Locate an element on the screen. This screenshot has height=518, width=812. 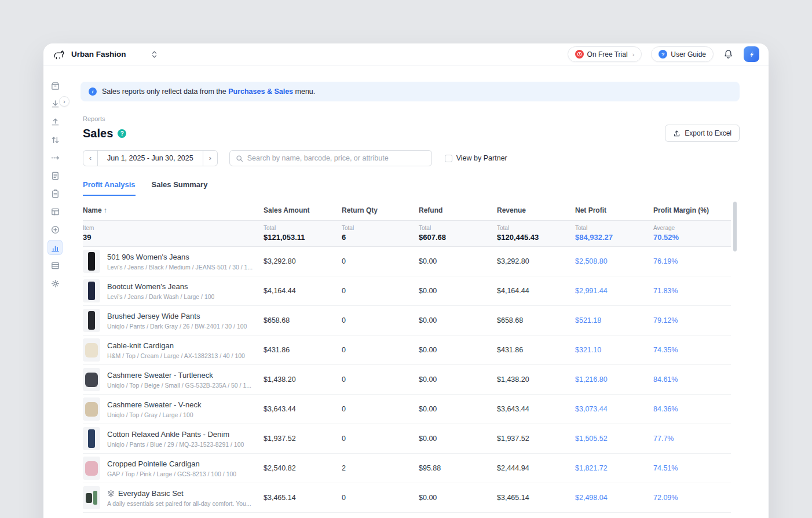
summary-net-profit: $84,932.27 is located at coordinates (614, 238).